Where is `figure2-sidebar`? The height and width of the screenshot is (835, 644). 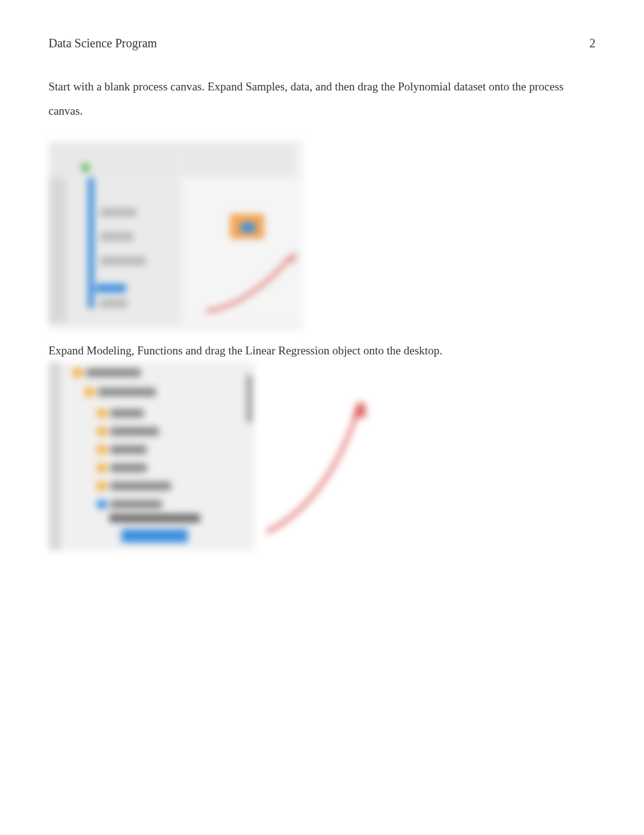
figure2-sidebar is located at coordinates (55, 456).